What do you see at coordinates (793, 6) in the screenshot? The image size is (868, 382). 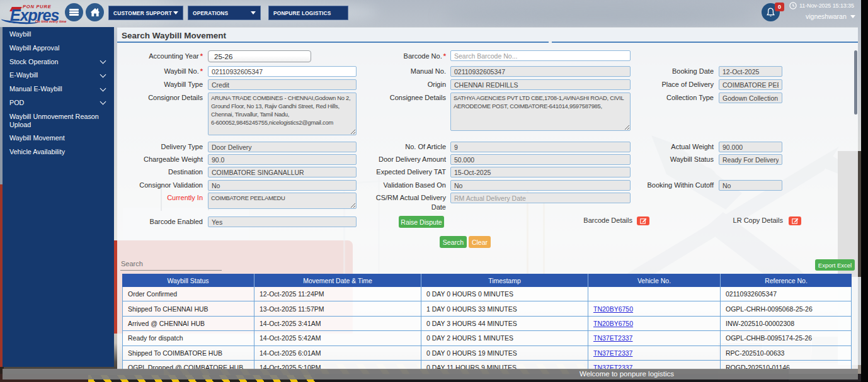 I see `clock-icon` at bounding box center [793, 6].